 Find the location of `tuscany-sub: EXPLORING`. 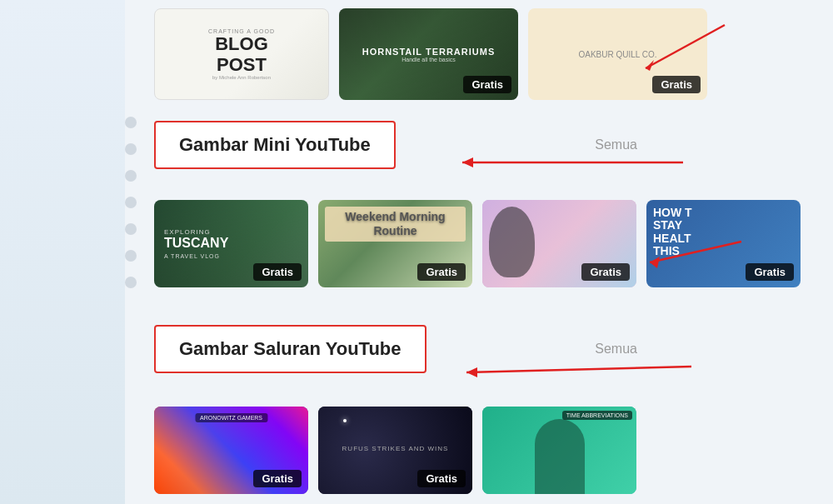

tuscany-sub: EXPLORING is located at coordinates (232, 232).